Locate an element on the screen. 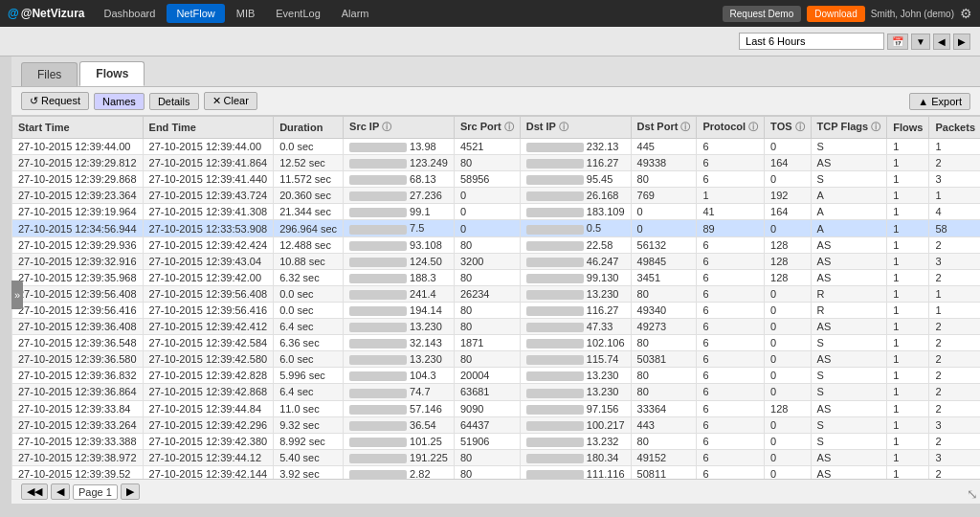 The image size is (980, 517). table-row: 27-10-2015 12:39:32.91627-10-2015 12:39:… is located at coordinates (497, 260).